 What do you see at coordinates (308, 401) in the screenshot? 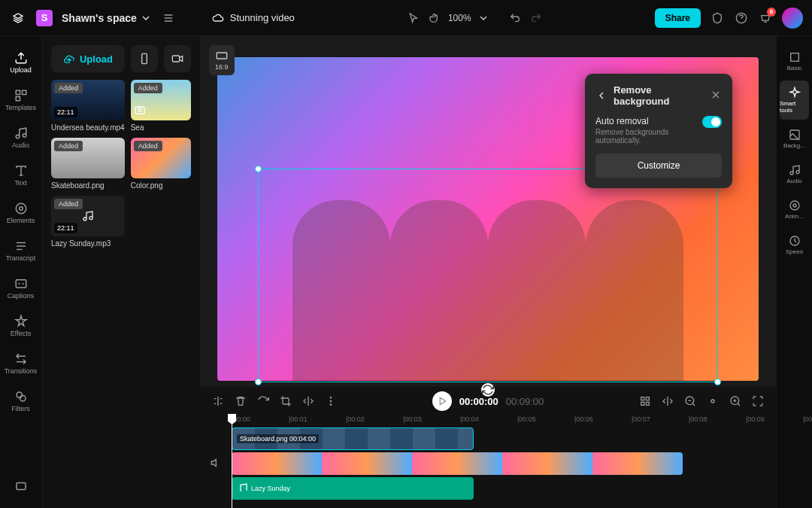
I see `mirror-icon` at bounding box center [308, 401].